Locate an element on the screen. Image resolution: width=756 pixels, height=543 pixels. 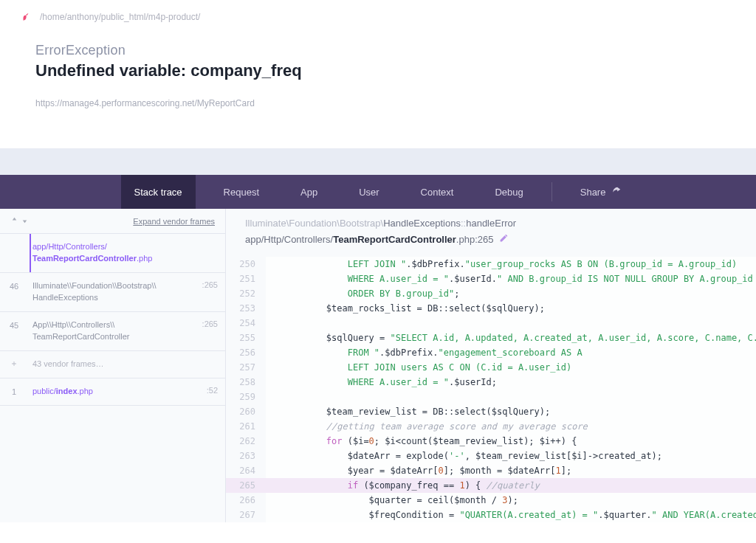
stack-nav-arrows is located at coordinates (19, 221).